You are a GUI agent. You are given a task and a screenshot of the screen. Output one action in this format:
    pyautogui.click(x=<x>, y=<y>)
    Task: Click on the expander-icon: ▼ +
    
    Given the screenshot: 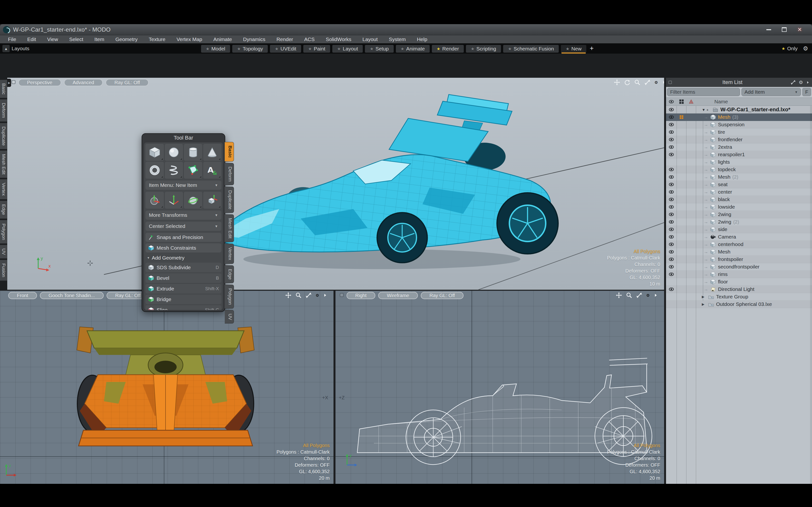 What is the action you would take?
    pyautogui.click(x=707, y=110)
    